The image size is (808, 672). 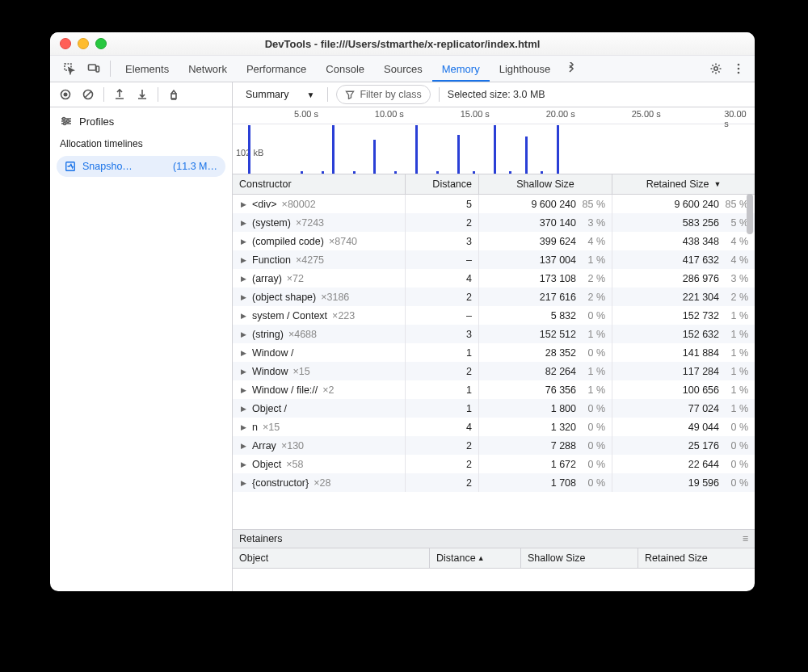 I want to click on table-row: ▶Object /11 8000 %77 0241 %, so click(x=494, y=409).